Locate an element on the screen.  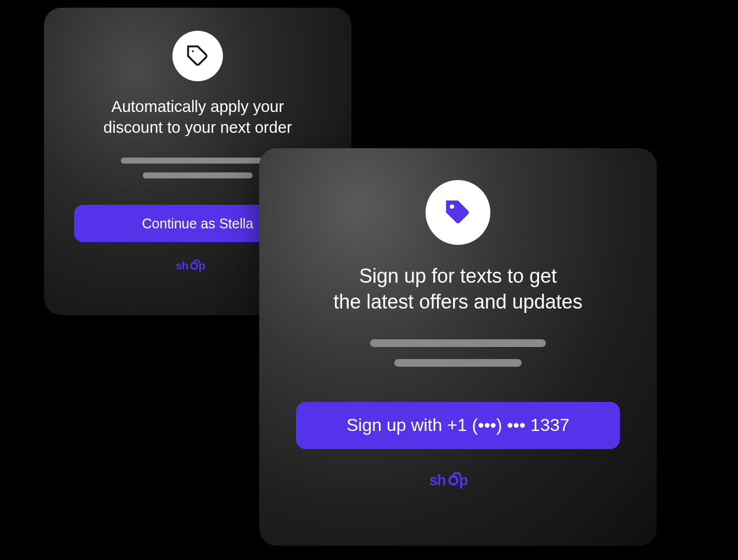
card-heading: Automatically apply your discount to you… is located at coordinates (198, 117).